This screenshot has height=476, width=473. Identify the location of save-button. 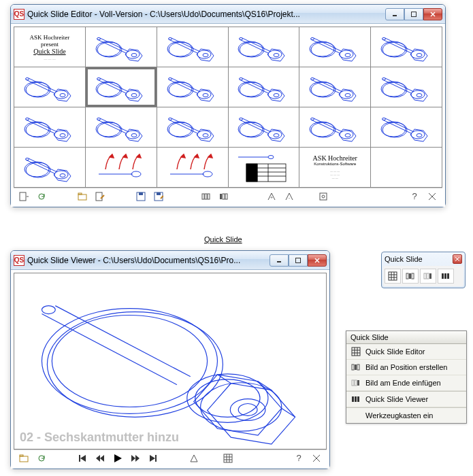
(141, 197).